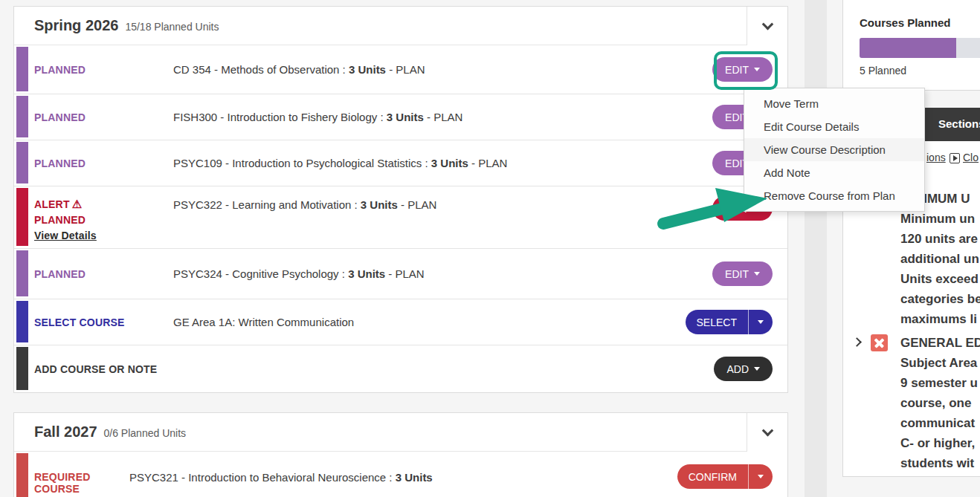  I want to click on close-link-fragment: Clo, so click(971, 157).